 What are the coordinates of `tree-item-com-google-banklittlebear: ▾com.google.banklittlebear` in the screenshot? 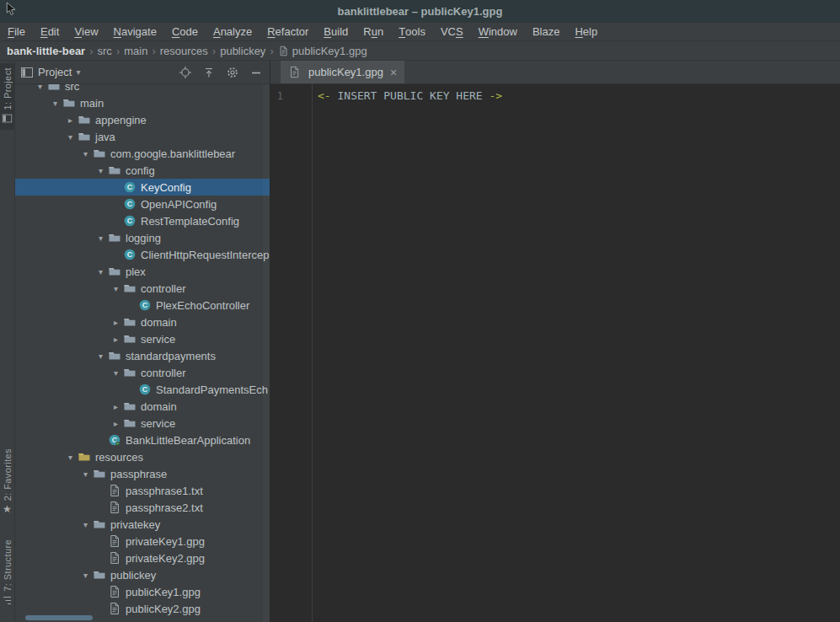 It's located at (142, 153).